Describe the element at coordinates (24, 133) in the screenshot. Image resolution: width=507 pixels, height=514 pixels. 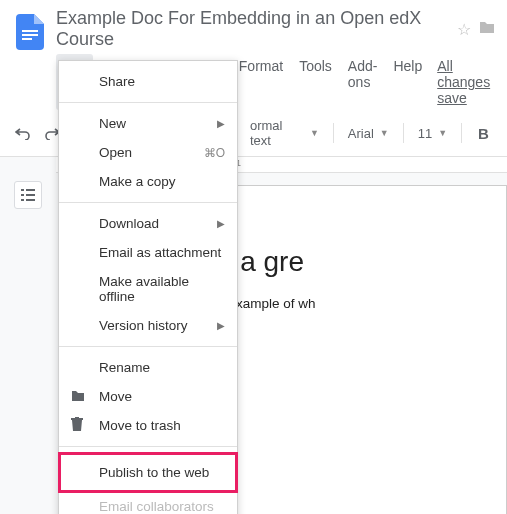
I see `undo-button` at that location.